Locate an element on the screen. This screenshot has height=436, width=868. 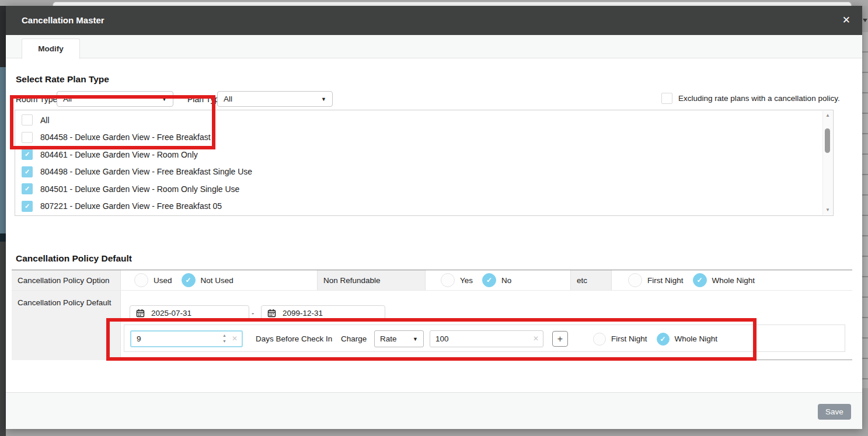
section-heading-policy: Cancellation Policy Default is located at coordinates (74, 259).